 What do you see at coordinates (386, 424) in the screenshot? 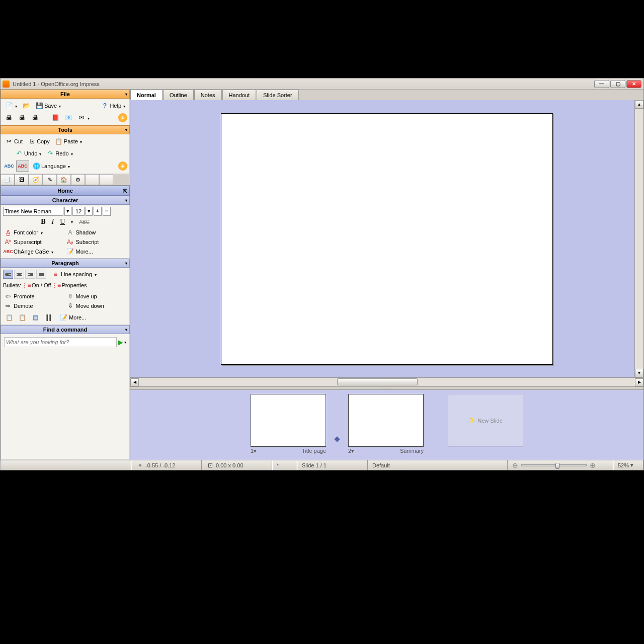
I see `thumb-2: 2▾Summary` at bounding box center [386, 424].